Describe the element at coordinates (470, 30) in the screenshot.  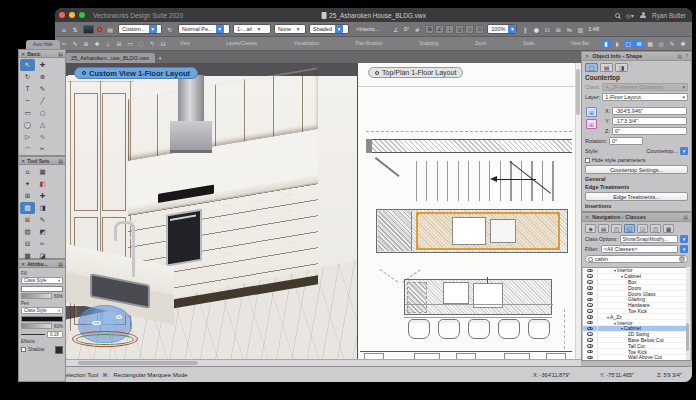
I see `snap-edge-icon: ◇` at that location.